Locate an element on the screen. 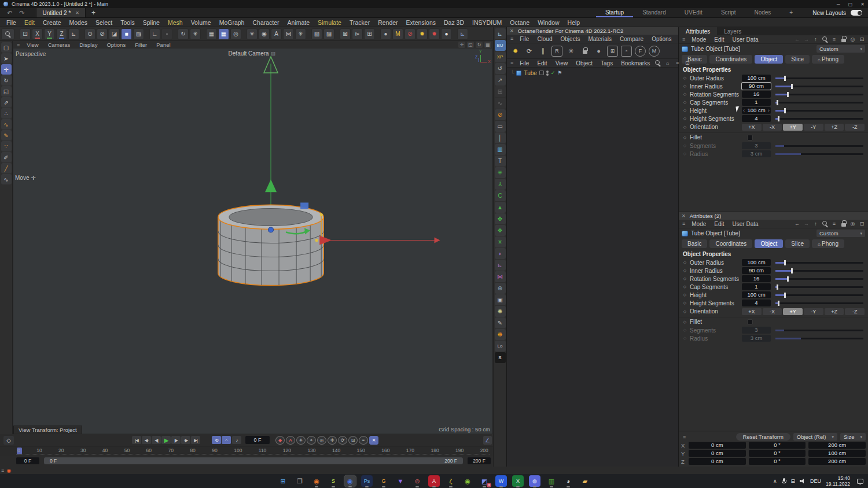 The height and width of the screenshot is (488, 868). reset-transform-button: Reset Transform is located at coordinates (763, 437).